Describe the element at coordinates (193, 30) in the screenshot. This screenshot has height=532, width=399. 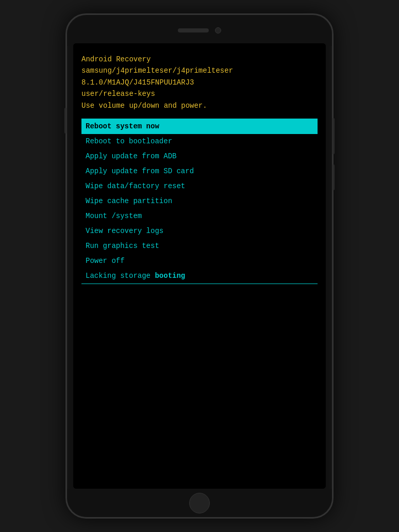
I see `speaker` at that location.